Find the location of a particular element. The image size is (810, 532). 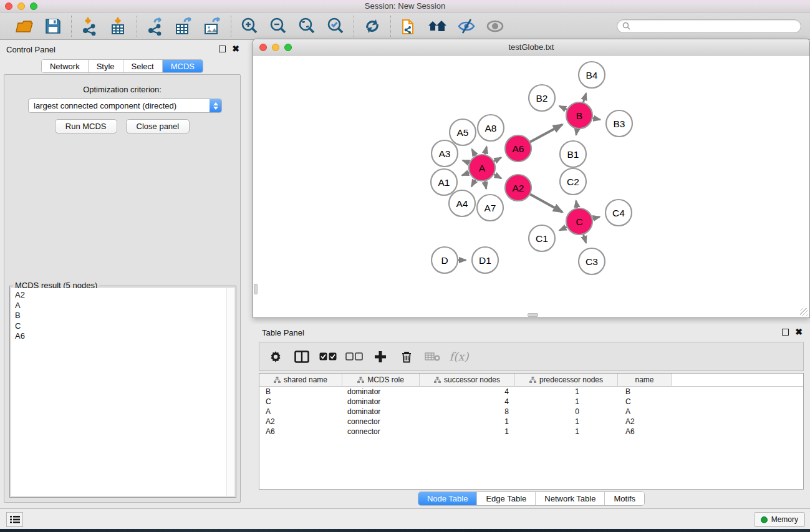

table-cell: A2 is located at coordinates (301, 422).